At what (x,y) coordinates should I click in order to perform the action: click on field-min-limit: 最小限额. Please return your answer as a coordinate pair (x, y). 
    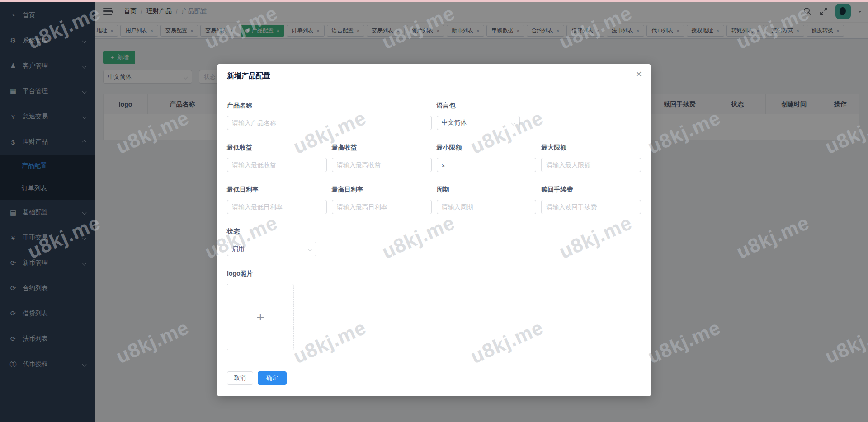
    Looking at the image, I should click on (486, 158).